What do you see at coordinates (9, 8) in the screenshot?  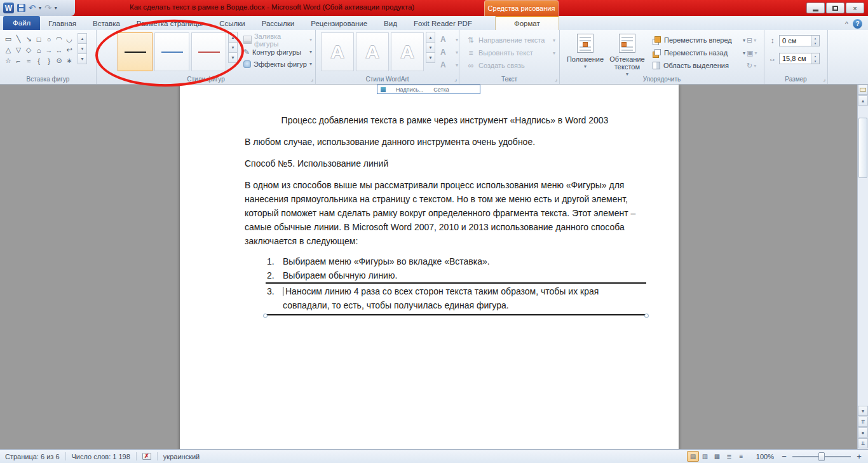 I see `word-logo-icon: W` at bounding box center [9, 8].